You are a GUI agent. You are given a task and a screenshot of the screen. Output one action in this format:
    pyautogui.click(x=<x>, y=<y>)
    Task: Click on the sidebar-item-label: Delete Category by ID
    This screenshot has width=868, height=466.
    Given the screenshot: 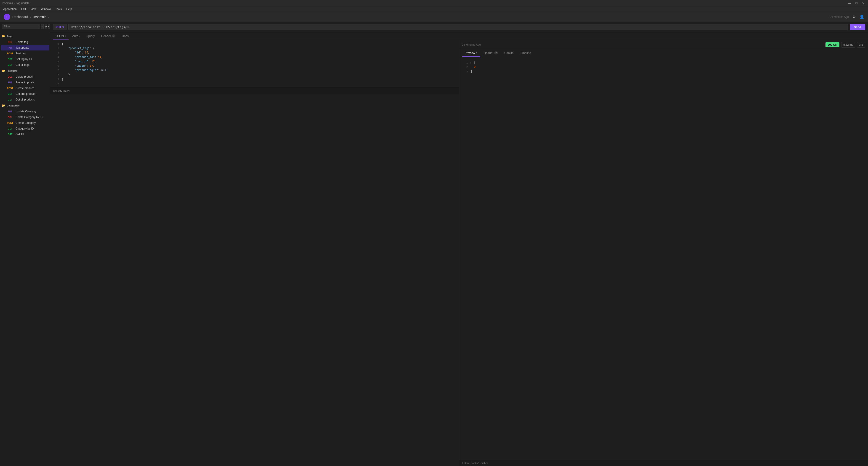 What is the action you would take?
    pyautogui.click(x=29, y=117)
    